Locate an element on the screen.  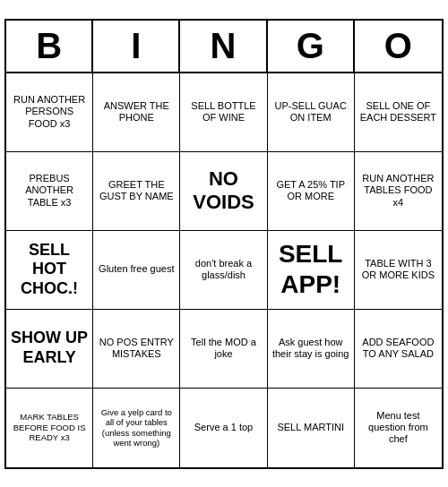
bingo-cell: Tell the MOD a joke is located at coordinates (224, 349).